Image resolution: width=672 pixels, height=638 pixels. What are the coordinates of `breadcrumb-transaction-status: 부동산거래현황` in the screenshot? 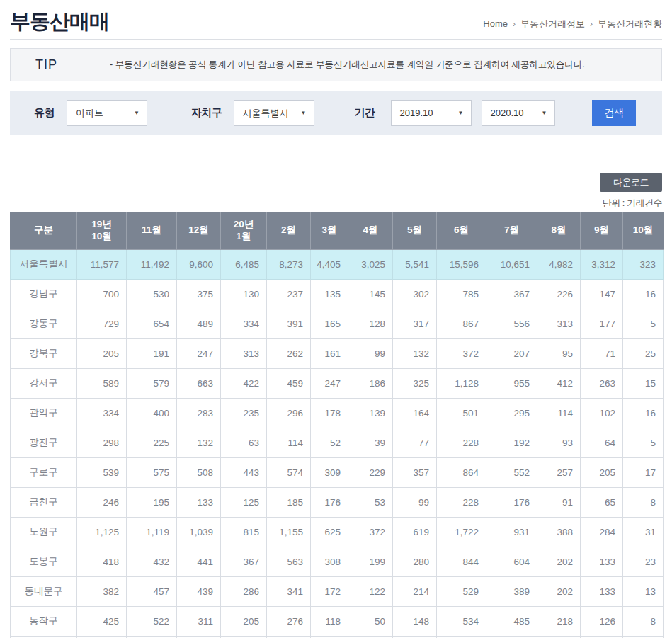 It's located at (630, 24).